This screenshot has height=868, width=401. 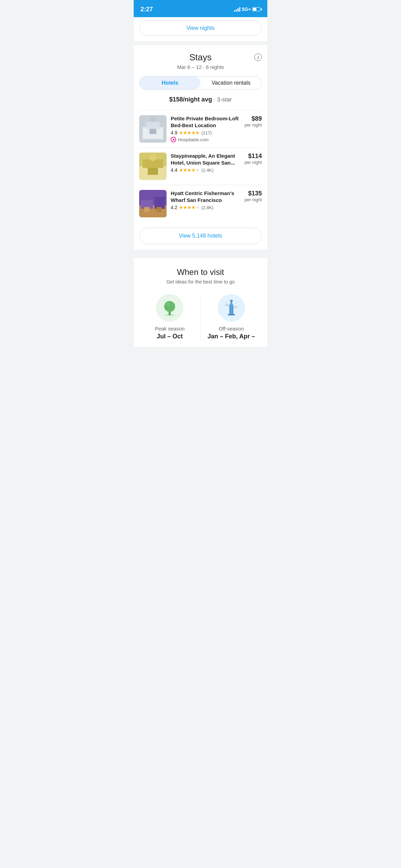 What do you see at coordinates (147, 10) in the screenshot?
I see `status-time: 2:27` at bounding box center [147, 10].